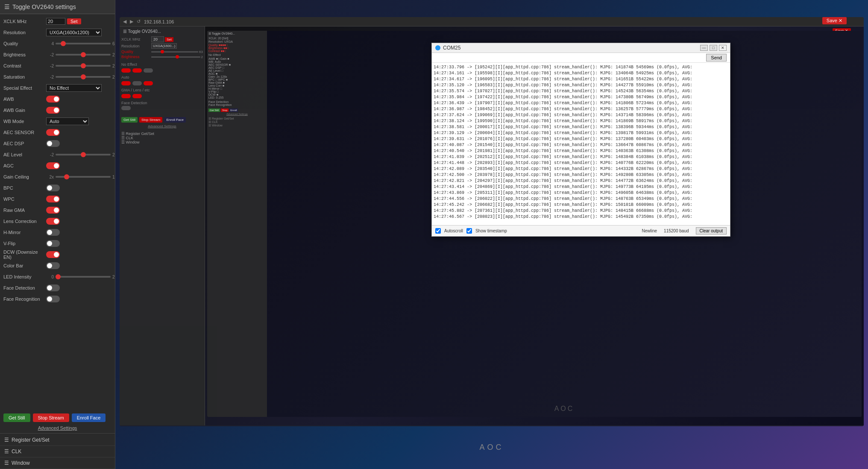 This screenshot has width=868, height=469. Describe the element at coordinates (25, 32) in the screenshot. I see `resolution-label: Resolution` at that location.